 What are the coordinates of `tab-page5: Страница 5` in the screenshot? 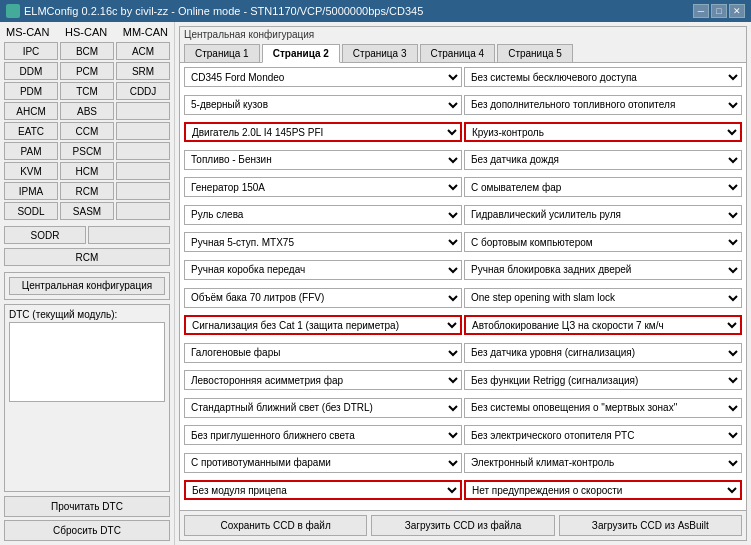 It's located at (535, 53).